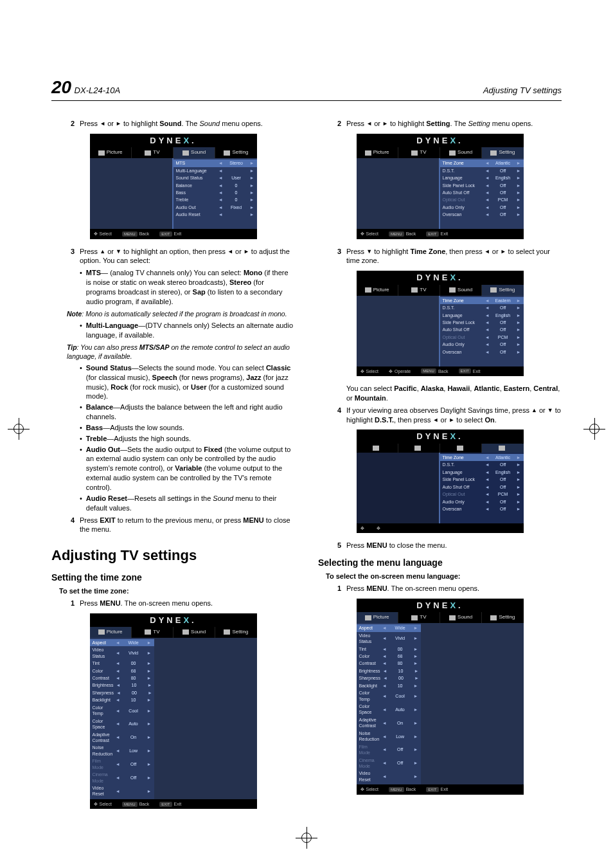 The image size is (613, 868). What do you see at coordinates (181, 352) in the screenshot?
I see `tip-mtssap: Tip: You can also press MTS/SAP on the r…` at bounding box center [181, 352].